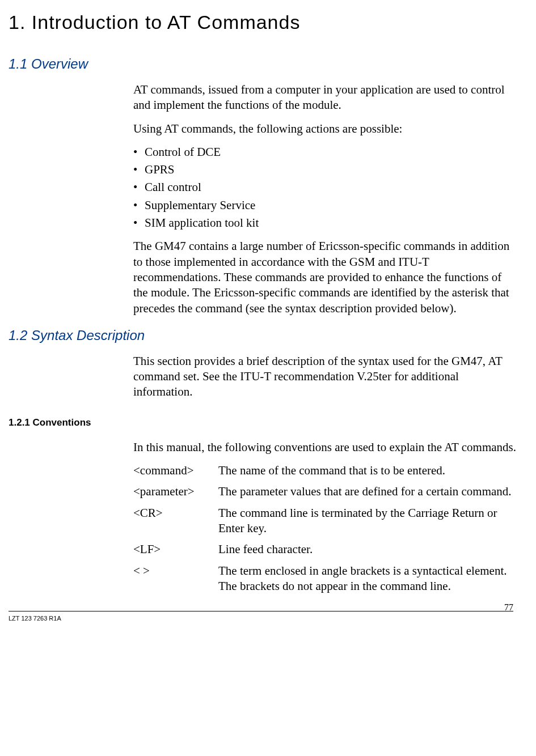  What do you see at coordinates (326, 517) in the screenshot?
I see `section-1-2-1-body: In this manual, the following convention…` at bounding box center [326, 517].